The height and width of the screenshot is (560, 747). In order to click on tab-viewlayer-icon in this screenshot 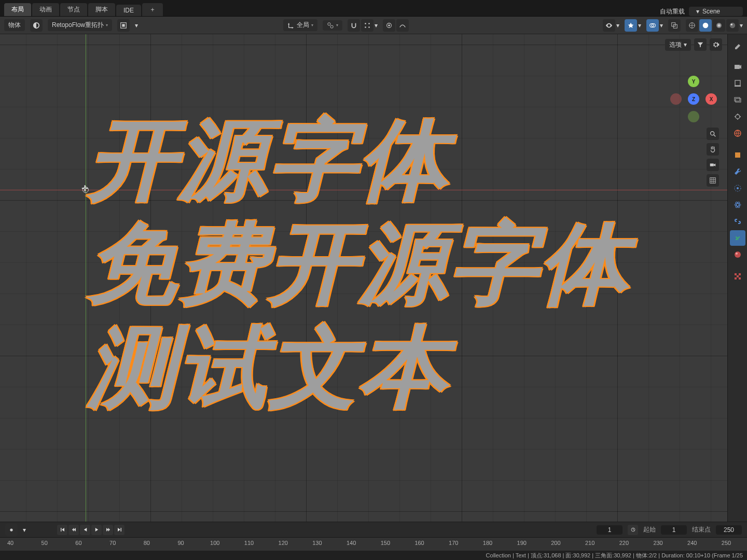, I will do `click(738, 100)`.